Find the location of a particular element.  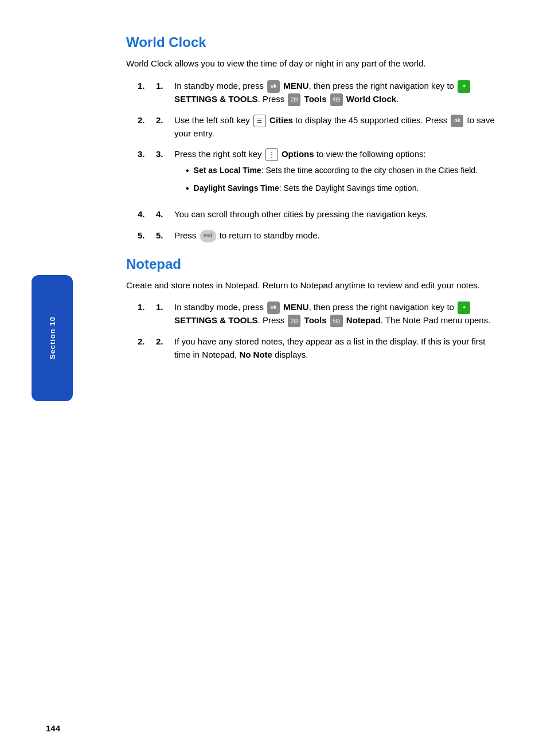

step-4-number: 4. is located at coordinates (164, 214).